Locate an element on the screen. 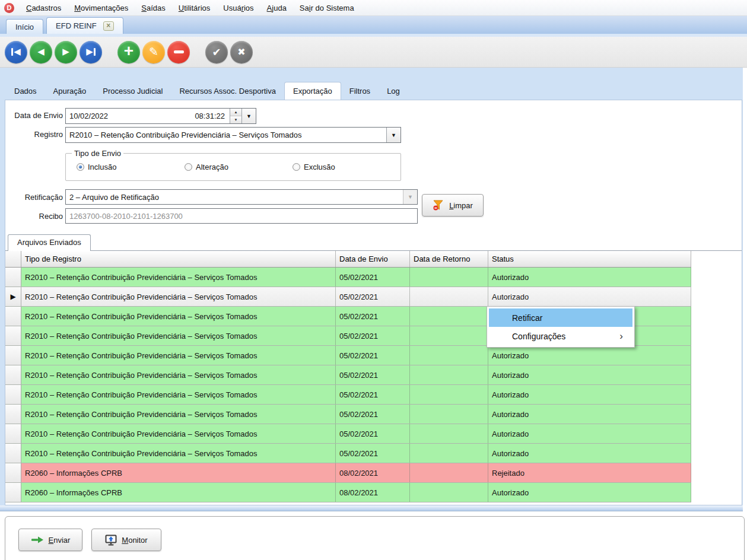 This screenshot has width=747, height=560. limpar-button: Limpar is located at coordinates (453, 205).